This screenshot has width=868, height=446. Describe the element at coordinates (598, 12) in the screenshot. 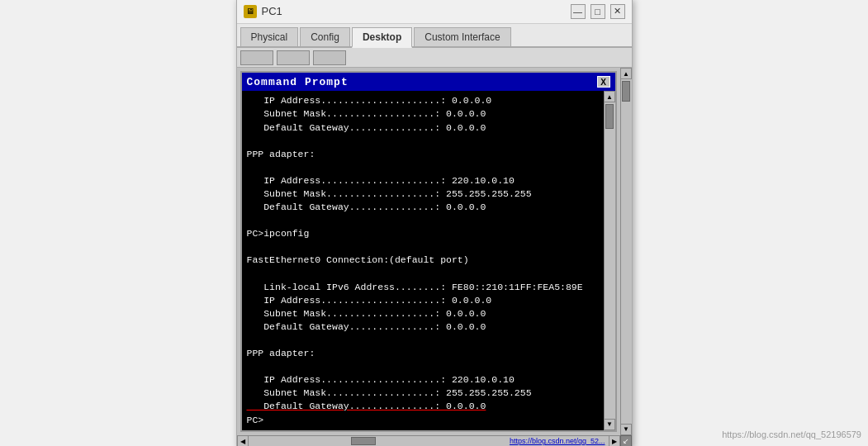

I see `maximize-button: □` at that location.